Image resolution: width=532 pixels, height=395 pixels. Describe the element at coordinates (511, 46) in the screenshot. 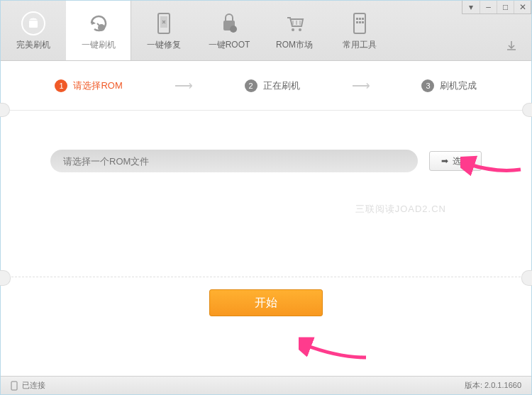

I see `download-icon` at that location.